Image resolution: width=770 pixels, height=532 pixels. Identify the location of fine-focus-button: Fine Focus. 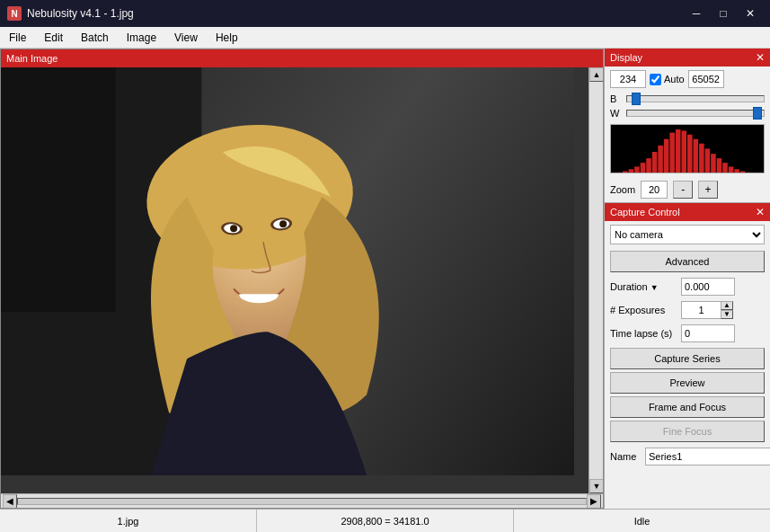
(687, 431).